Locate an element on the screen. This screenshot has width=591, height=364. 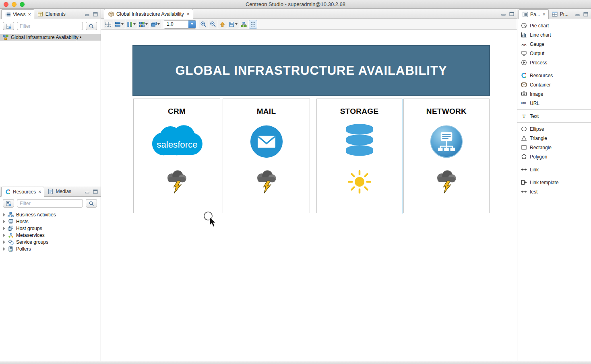
palette-item-gauge: Gauge is located at coordinates (554, 44).